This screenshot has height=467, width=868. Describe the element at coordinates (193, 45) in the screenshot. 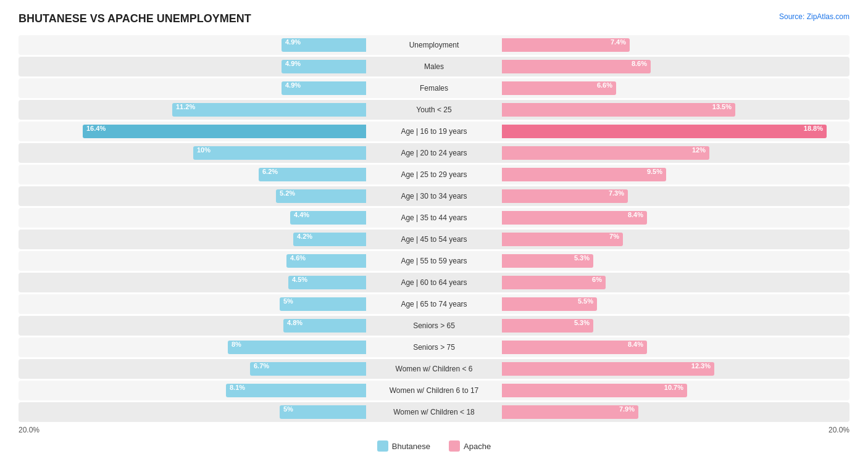

I see `left-bar-area: 4.9%` at that location.